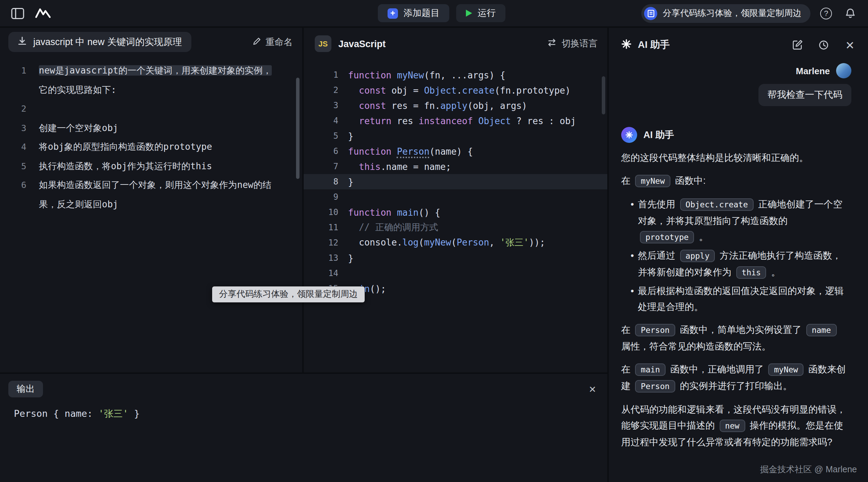  Describe the element at coordinates (455, 151) in the screenshot. I see `code-line: 6function Person(name) {` at that location.